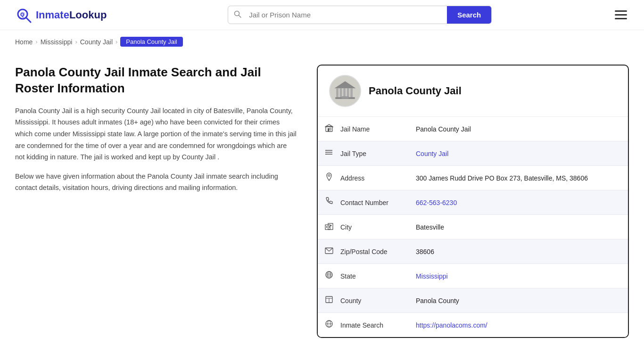 The height and width of the screenshot is (362, 644). I want to click on info-row-address: Address 300 James Rudd Drive PO Box 273,…, so click(473, 178).